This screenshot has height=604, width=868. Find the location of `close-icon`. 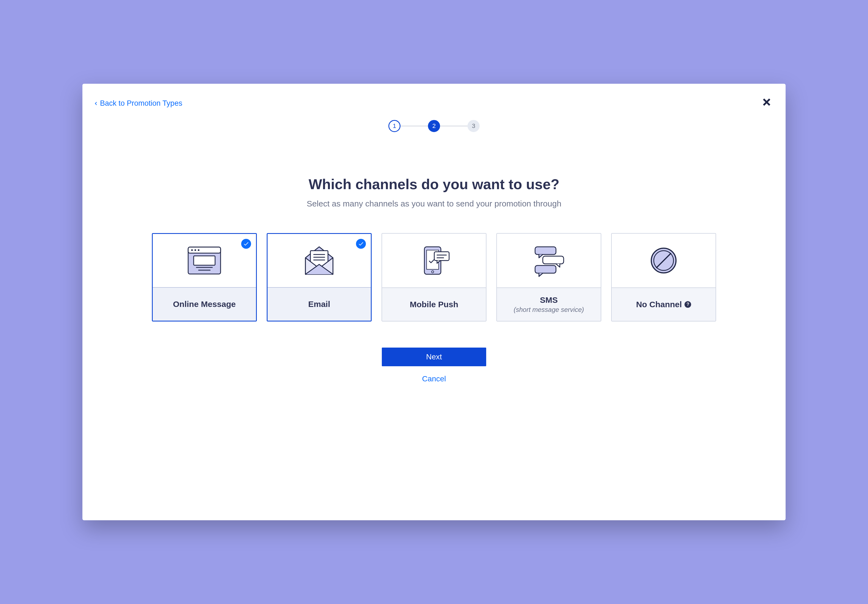

close-icon is located at coordinates (767, 102).